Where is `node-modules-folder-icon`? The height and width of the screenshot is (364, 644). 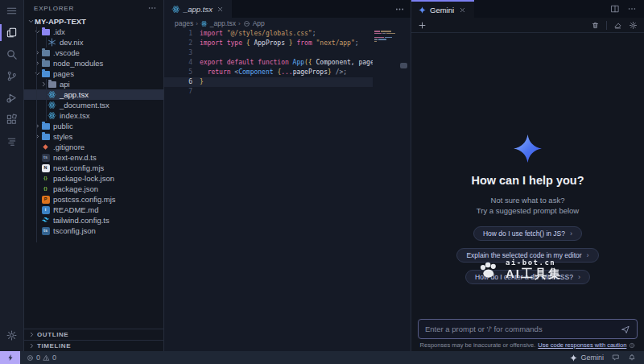
node-modules-folder-icon is located at coordinates (45, 63).